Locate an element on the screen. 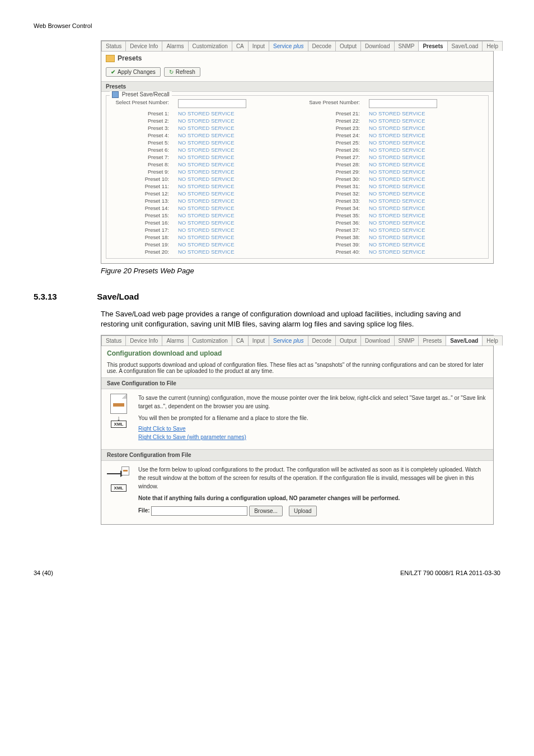 This screenshot has height=756, width=534. fieldset-legend: Preset Save/Recall is located at coordinates (141, 95).